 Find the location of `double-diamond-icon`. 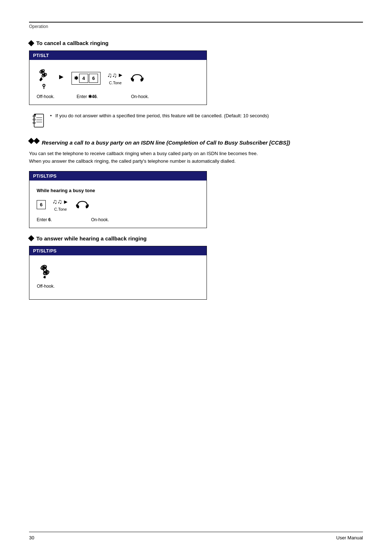

double-diamond-icon is located at coordinates (34, 141).